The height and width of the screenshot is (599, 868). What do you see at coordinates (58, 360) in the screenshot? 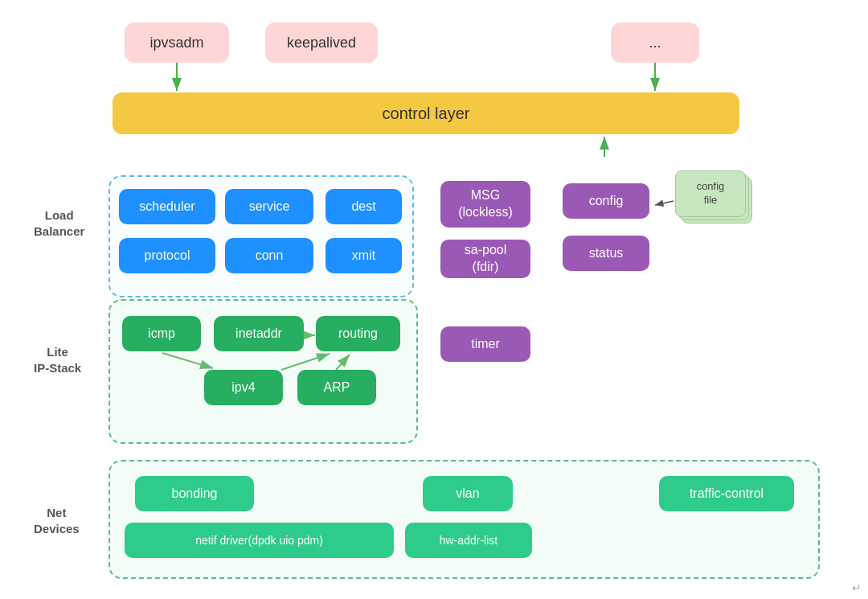
I see `lite-ip-stack-label: LiteIP-Stack` at bounding box center [58, 360].